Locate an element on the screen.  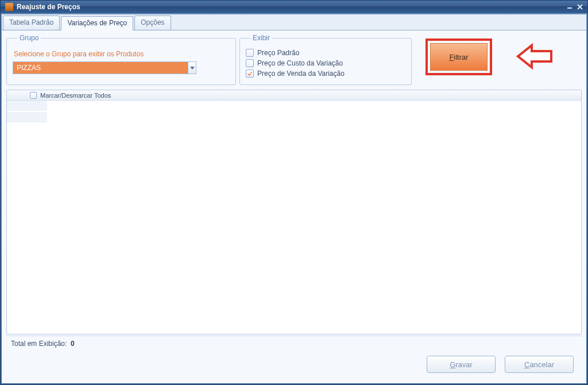
exibir-legend: Exibir is located at coordinates (261, 38).